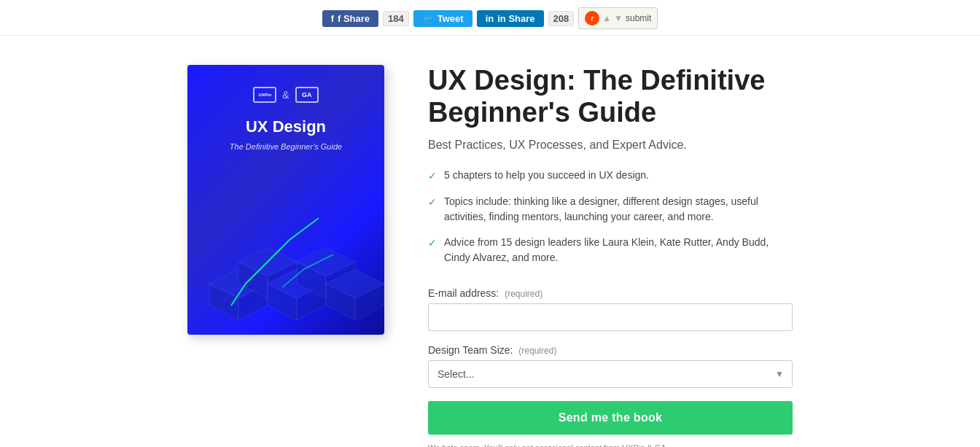 The width and height of the screenshot is (980, 447). I want to click on book-logos: UXPin & GA, so click(286, 95).